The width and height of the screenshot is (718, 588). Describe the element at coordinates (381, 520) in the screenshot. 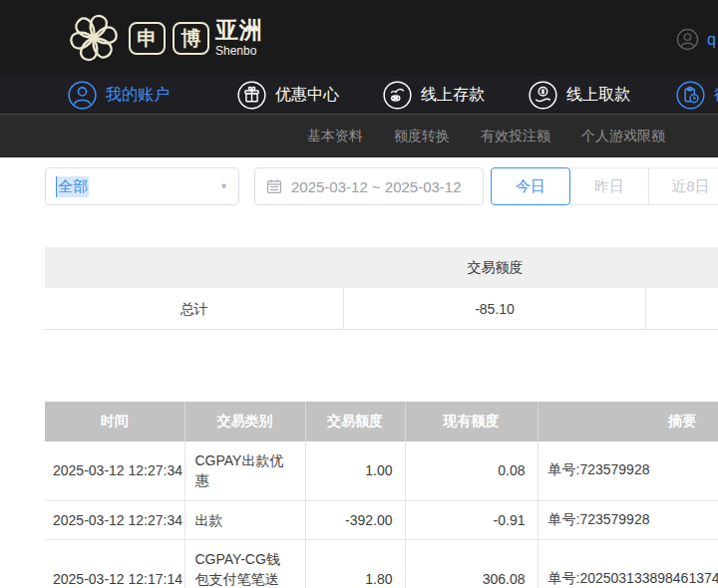

I see `table-row: 2025-03-12 12:27:34 出款 -392.00 -0.91 单号:…` at that location.